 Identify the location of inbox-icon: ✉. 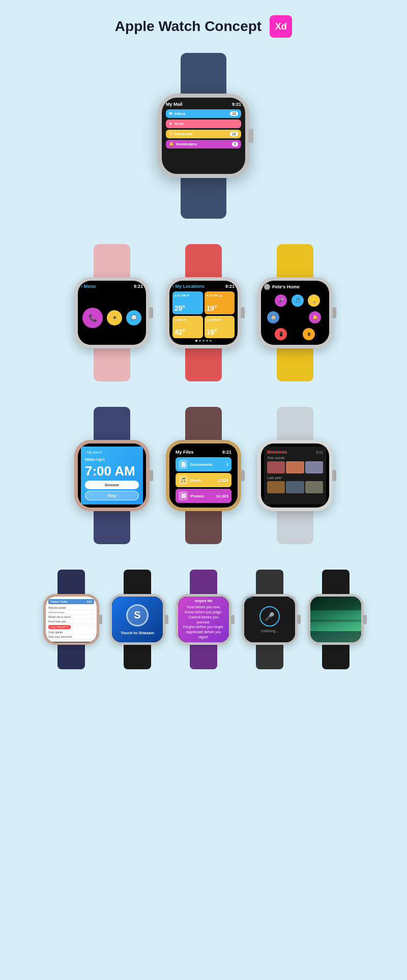
(171, 114).